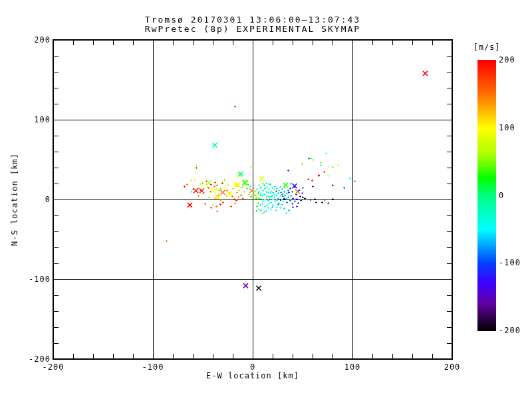 The image size is (532, 399). I want to click on y-tick-label: -100, so click(36, 279).